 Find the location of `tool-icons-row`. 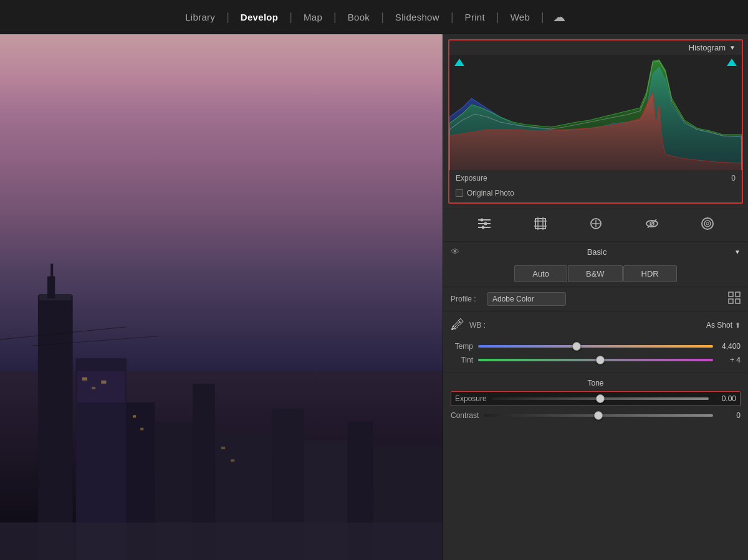

tool-icons-row is located at coordinates (596, 225).